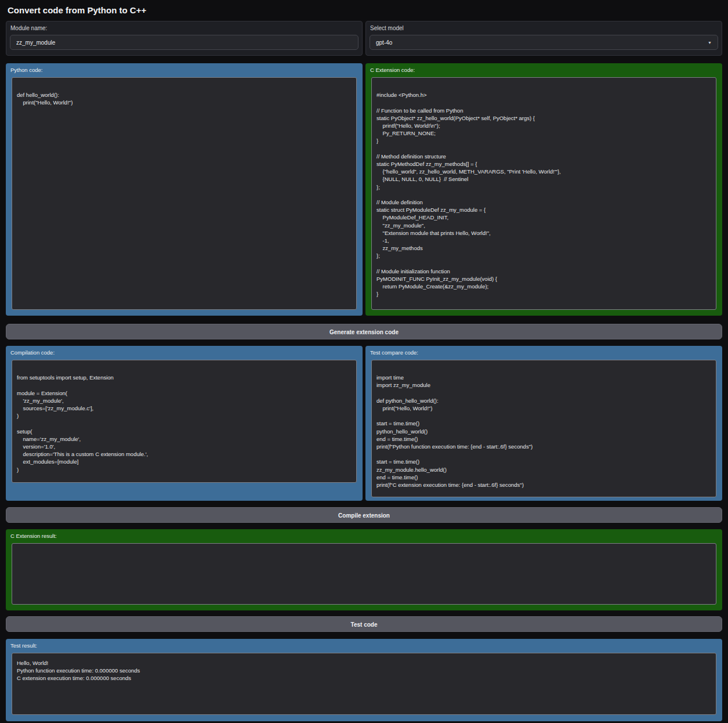 Image resolution: width=728 pixels, height=723 pixels. What do you see at coordinates (34, 536) in the screenshot?
I see `c-extension-result-label: C Extension result:` at bounding box center [34, 536].